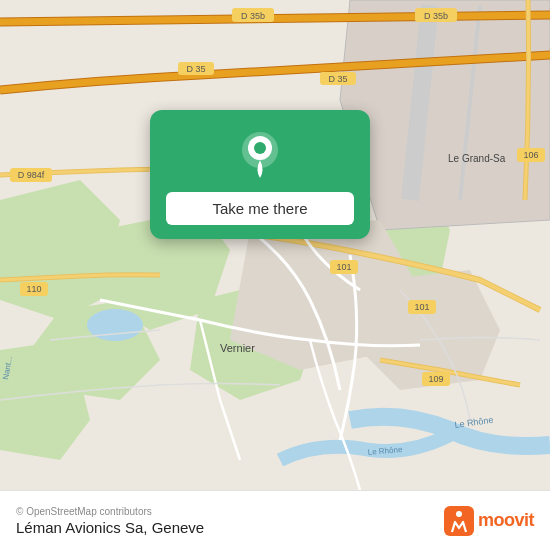  What do you see at coordinates (110, 512) in the screenshot?
I see `copyright-text: © OpenStreetMap contributors` at bounding box center [110, 512].